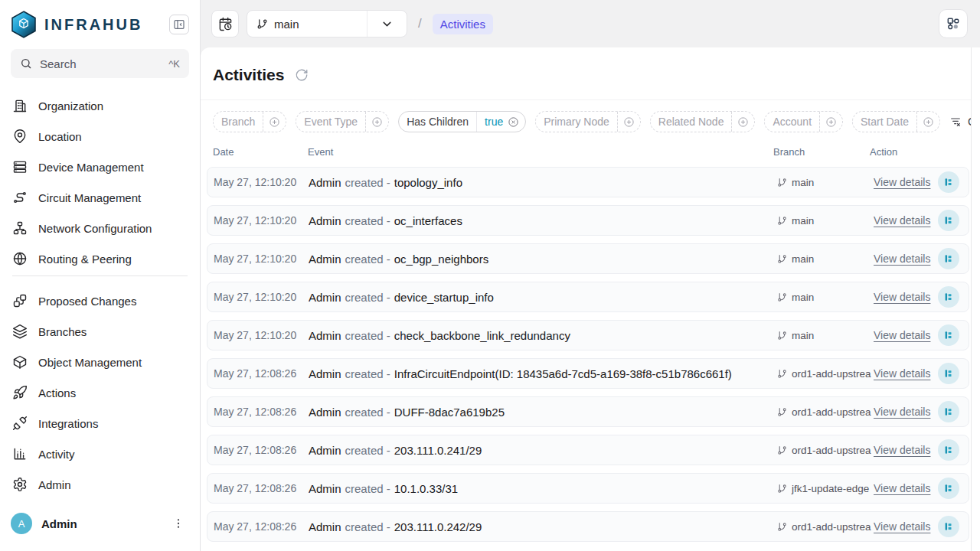 Image resolution: width=980 pixels, height=551 pixels. What do you see at coordinates (100, 454) in the screenshot?
I see `sidebar-item-activity: Activity` at bounding box center [100, 454].